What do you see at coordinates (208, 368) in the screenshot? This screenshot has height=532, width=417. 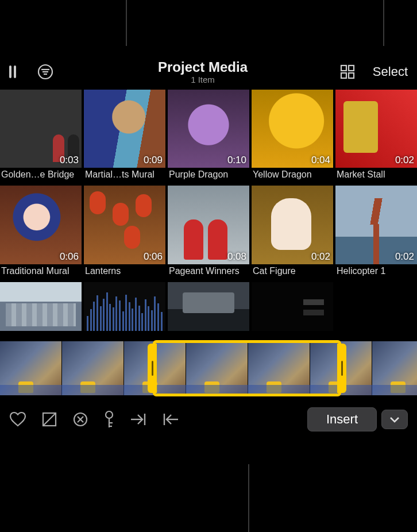 I see `filmstrip` at bounding box center [208, 368].